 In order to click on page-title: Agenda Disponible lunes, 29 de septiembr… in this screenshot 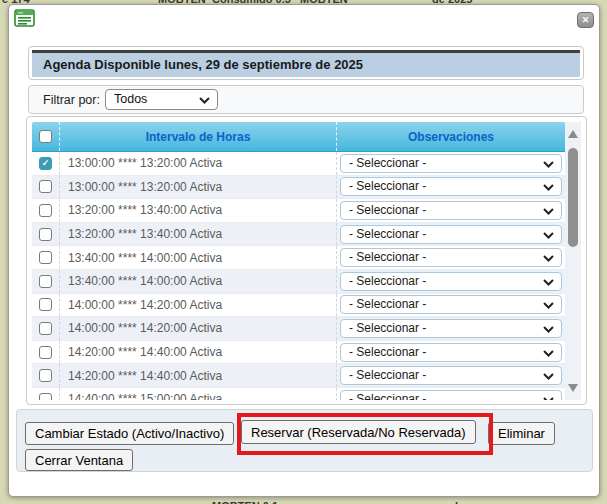, I will do `click(306, 64)`.